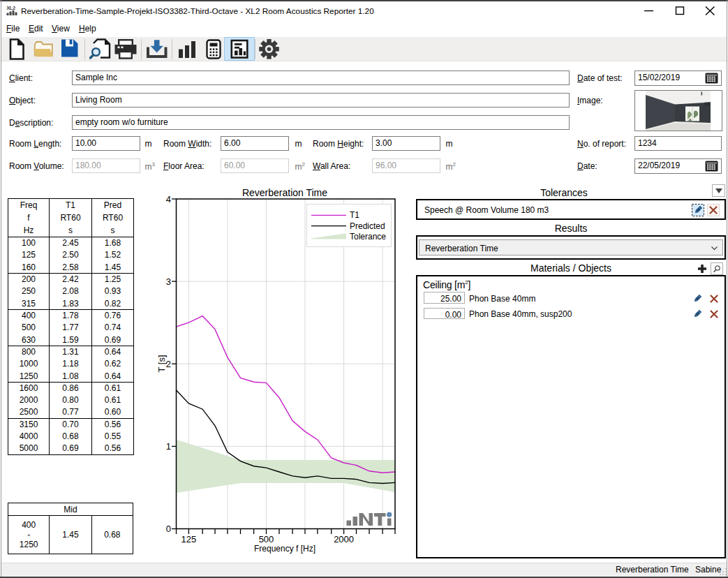 The height and width of the screenshot is (578, 728). Describe the element at coordinates (169, 282) in the screenshot. I see `svg-text: 3` at that location.